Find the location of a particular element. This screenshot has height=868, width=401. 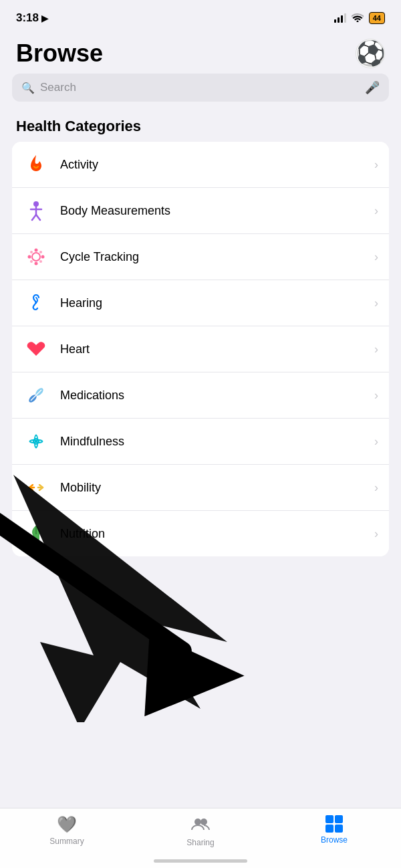

battery-indicator: 44 is located at coordinates (377, 18).